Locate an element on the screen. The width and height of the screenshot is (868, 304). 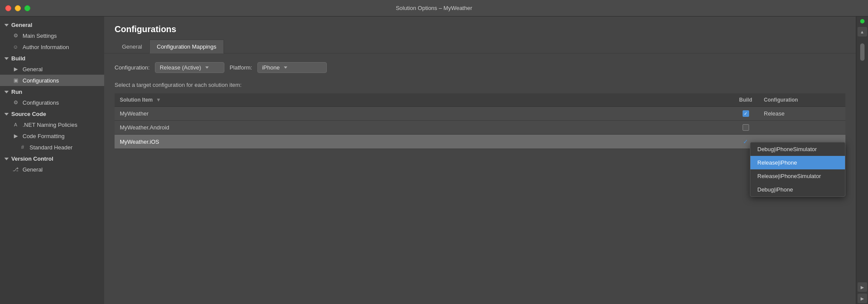
sidebar-item-main-settings-label: Main Settings is located at coordinates (40, 36).